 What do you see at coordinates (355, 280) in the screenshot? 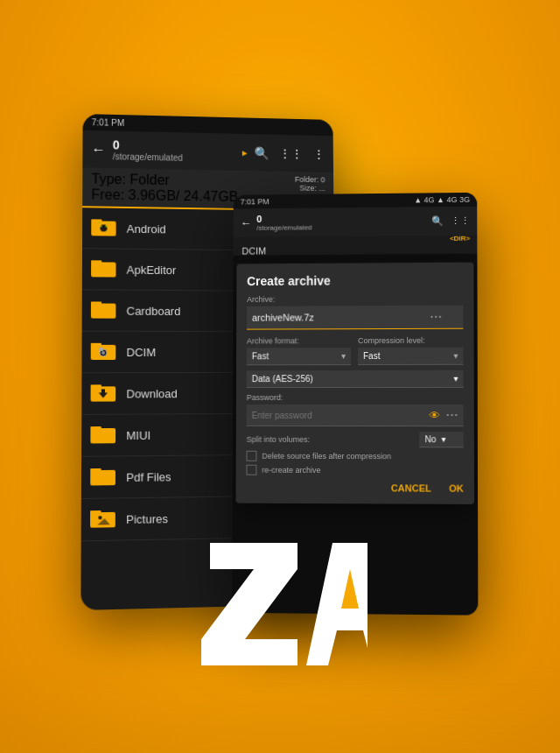
I see `dialog-title: Create archive` at bounding box center [355, 280].